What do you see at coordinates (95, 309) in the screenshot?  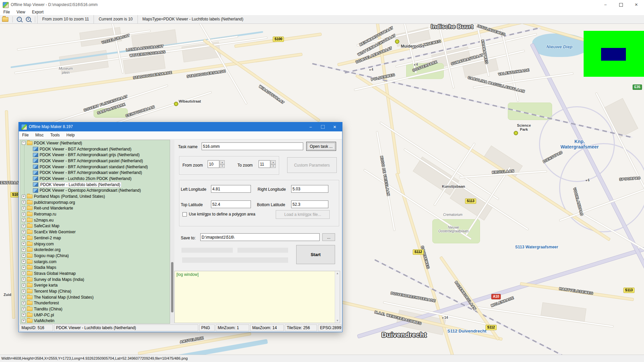 I see `tree-folder-tianditu-china: +Tianditu (China)` at bounding box center [95, 309].